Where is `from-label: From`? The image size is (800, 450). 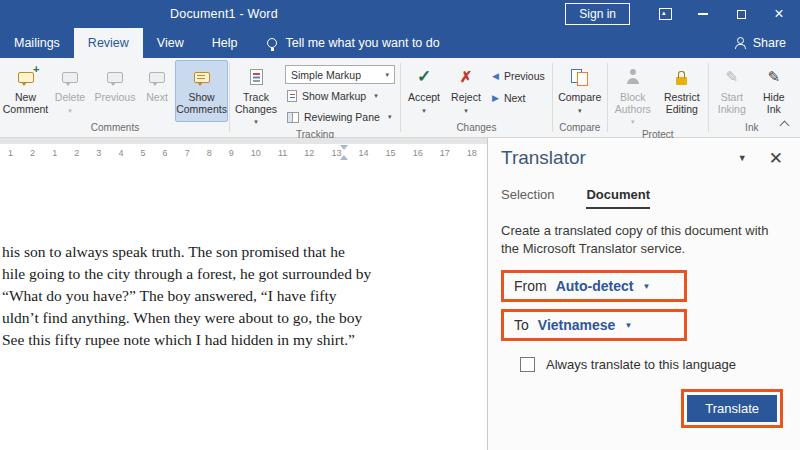
from-label: From is located at coordinates (530, 286).